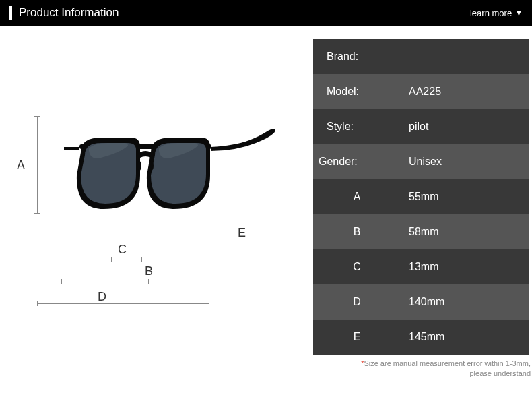 This screenshot has height=395, width=532. What do you see at coordinates (421, 232) in the screenshot?
I see `spec-row: B 58mm` at bounding box center [421, 232].